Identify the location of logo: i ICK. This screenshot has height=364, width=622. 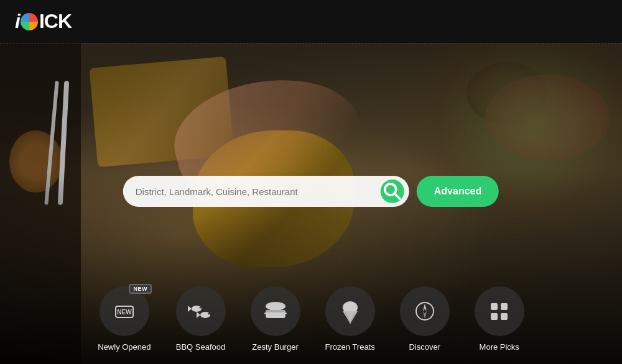
(44, 21).